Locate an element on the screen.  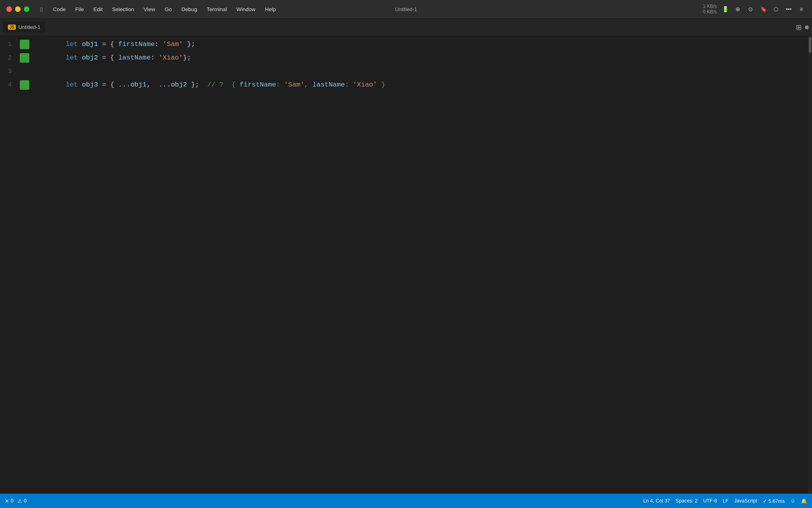
wifi-icon: ⊕ is located at coordinates (738, 9).